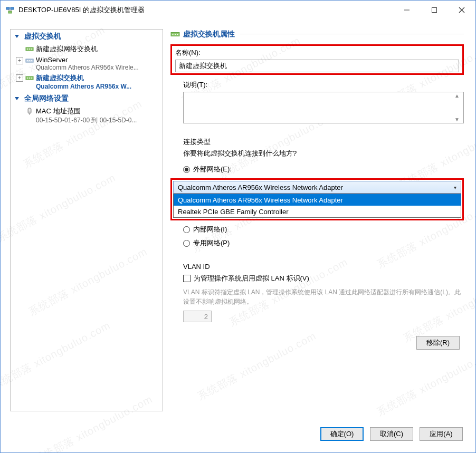 The image size is (476, 453). What do you see at coordinates (317, 199) in the screenshot?
I see `adapter-highlight-box: Qualcomm Atheros AR956x Wireless Network…` at bounding box center [317, 199].